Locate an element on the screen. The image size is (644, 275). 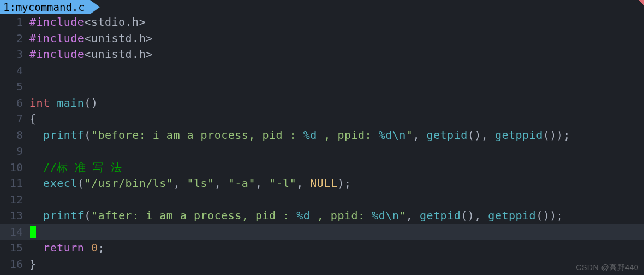
code-line: 16 } is located at coordinates (322, 265).